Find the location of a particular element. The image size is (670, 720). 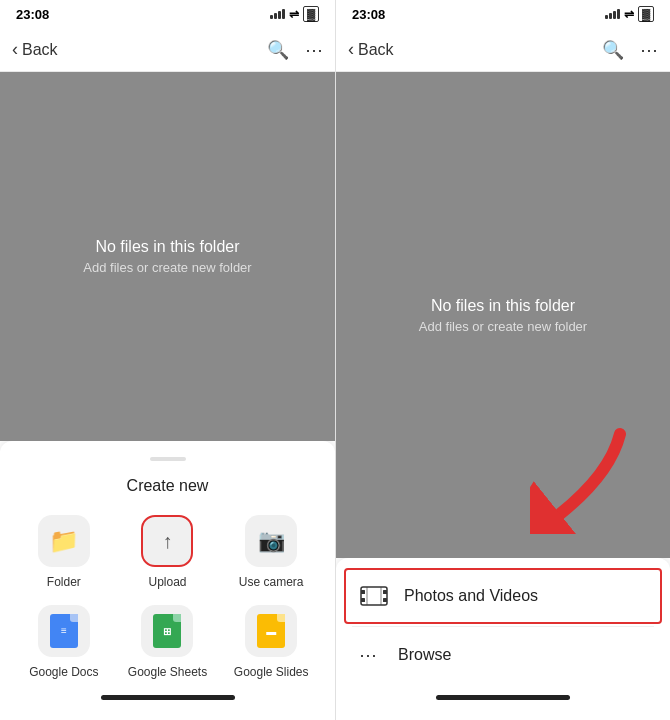

battery-icon: ▓ is located at coordinates (311, 14).